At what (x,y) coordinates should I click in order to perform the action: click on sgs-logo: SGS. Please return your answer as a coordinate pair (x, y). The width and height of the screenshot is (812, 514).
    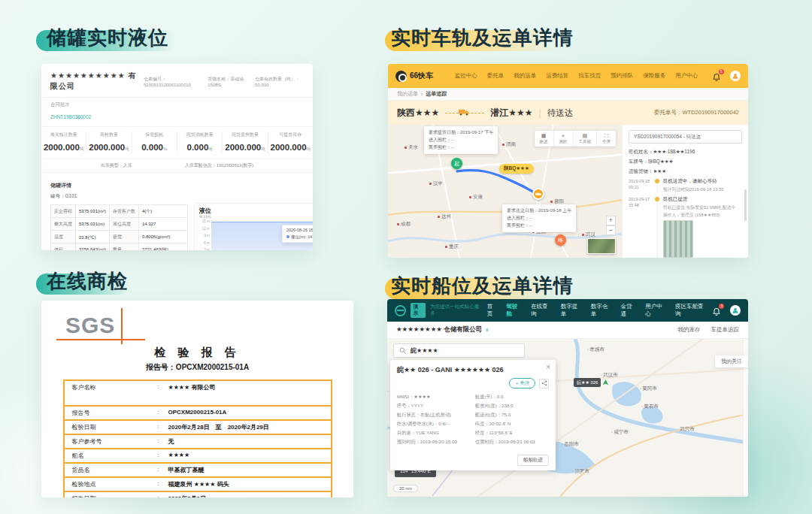
    Looking at the image, I should click on (103, 325).